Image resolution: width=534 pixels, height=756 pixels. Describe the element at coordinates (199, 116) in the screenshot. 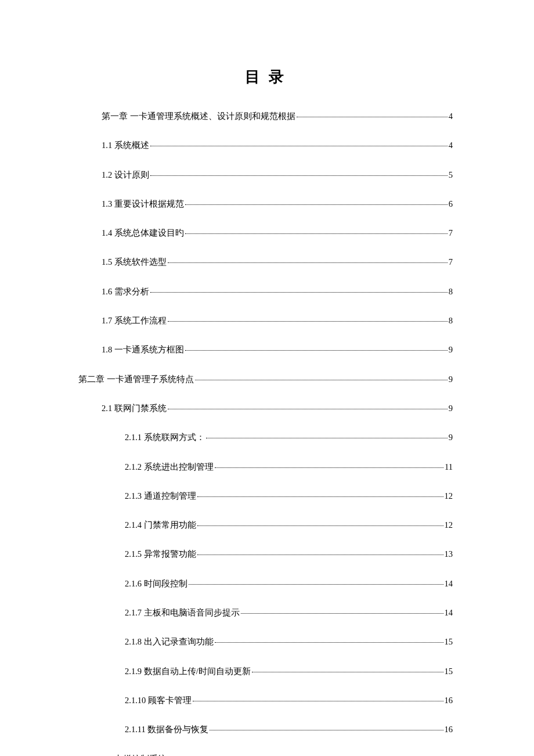

I see `toc-entry-label: 第一章 一卡通管理系统概述、设计原则和规范根据` at that location.